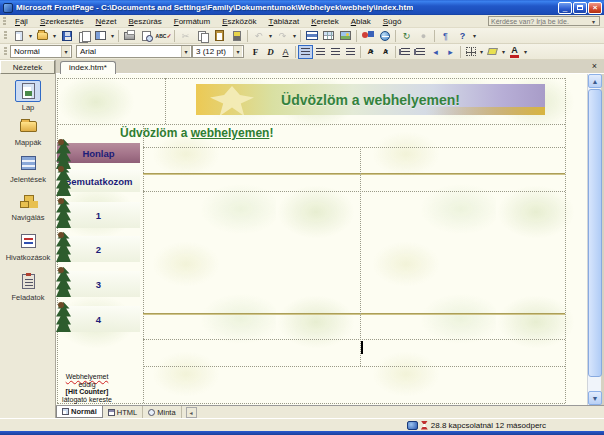  I want to click on increase-font-button: A▲, so click(370, 52).